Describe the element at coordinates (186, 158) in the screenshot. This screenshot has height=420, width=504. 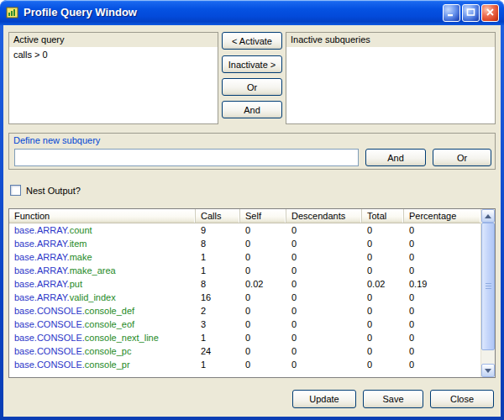
I see `new-subquery-input` at that location.